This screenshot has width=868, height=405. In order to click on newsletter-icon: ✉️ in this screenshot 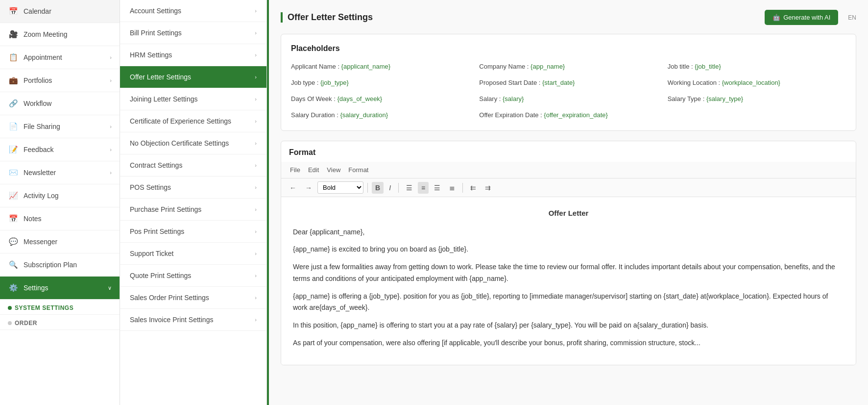, I will do `click(13, 173)`.